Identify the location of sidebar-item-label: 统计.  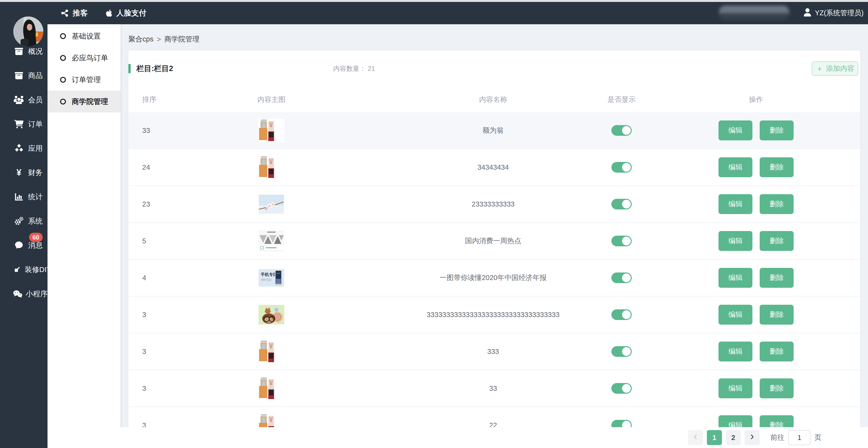
(35, 197).